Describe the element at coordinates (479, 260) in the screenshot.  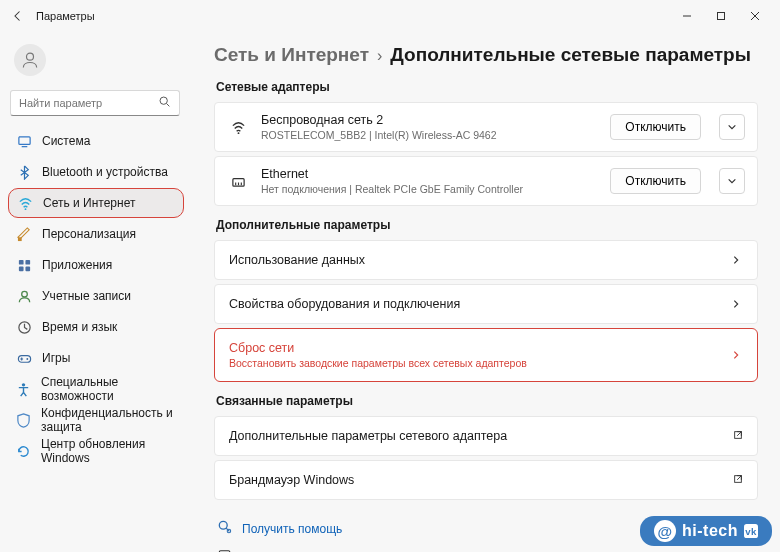
I see `row-title: Использование данных` at that location.